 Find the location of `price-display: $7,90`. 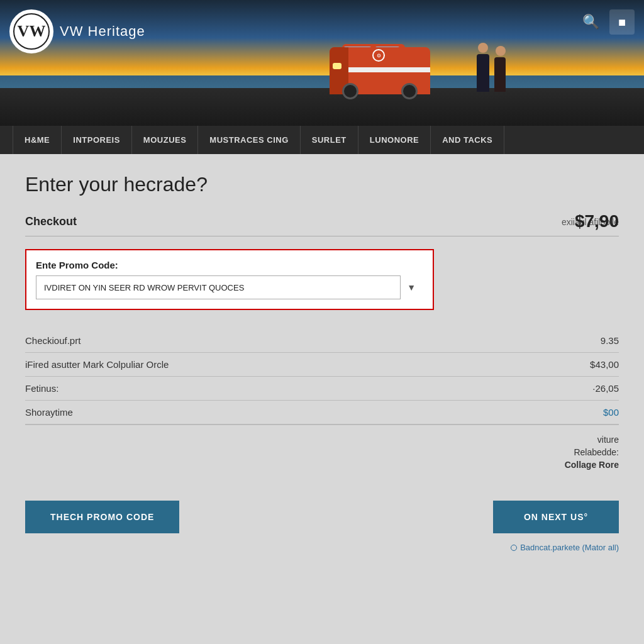

price-display: $7,90 is located at coordinates (597, 221).